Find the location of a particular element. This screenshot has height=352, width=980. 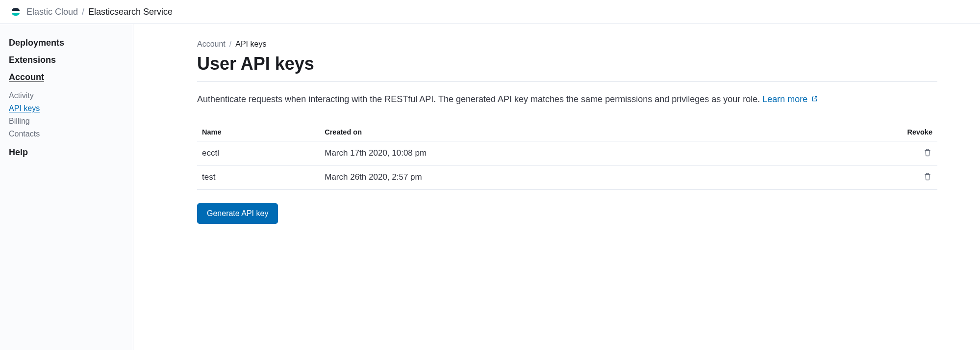

column-header-name: Name is located at coordinates (258, 133).